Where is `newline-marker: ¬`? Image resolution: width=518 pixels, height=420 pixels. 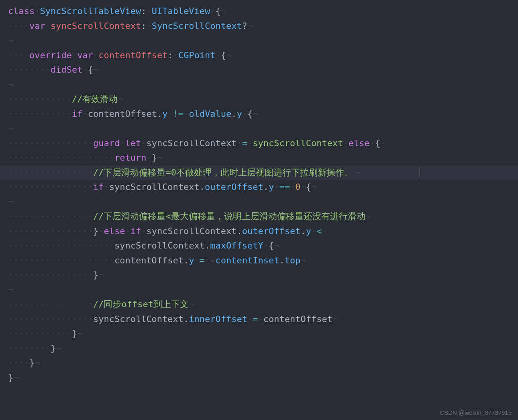 newline-marker: ¬ is located at coordinates (223, 11).